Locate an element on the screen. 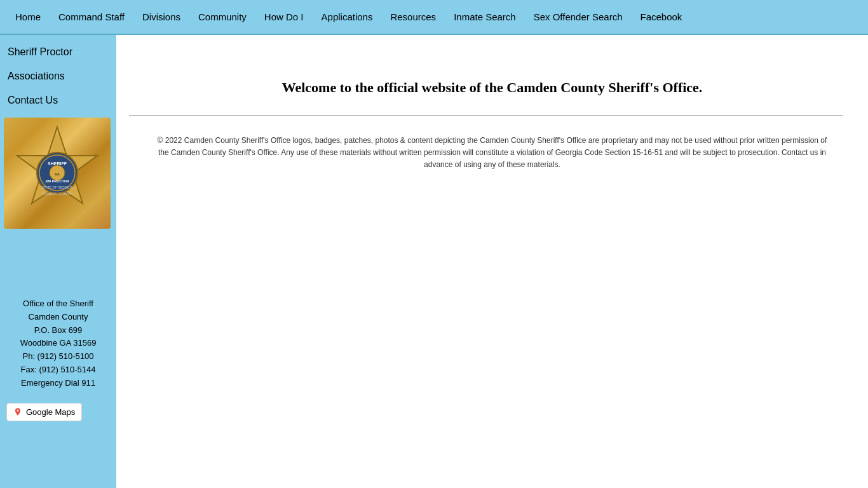 This screenshot has height=488, width=868. nav-item-how-do-i: How Do I is located at coordinates (284, 17).